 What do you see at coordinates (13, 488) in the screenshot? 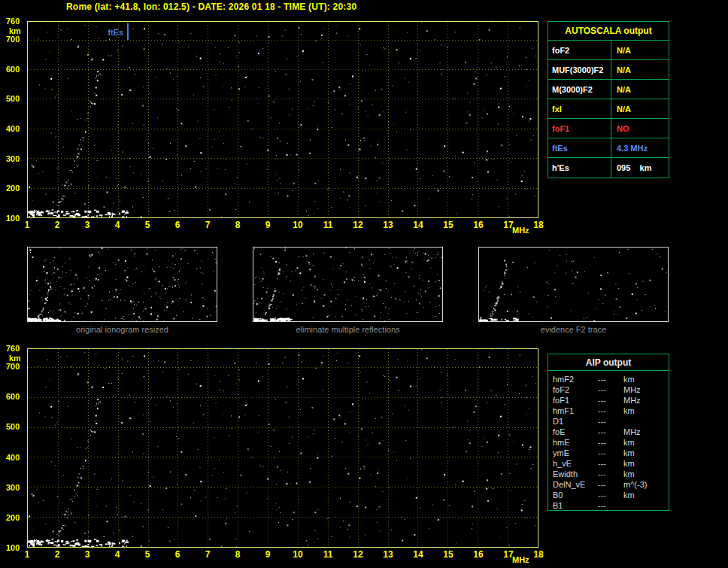
I see `y-tick-bottom-300: 300` at bounding box center [13, 488].